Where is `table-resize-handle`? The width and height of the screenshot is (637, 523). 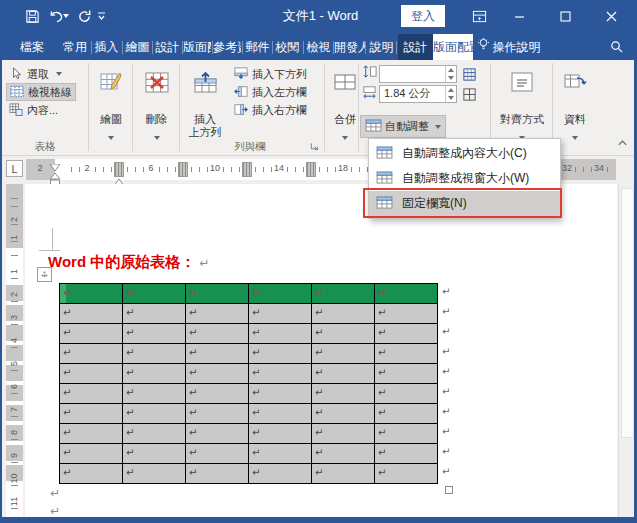 table-resize-handle is located at coordinates (449, 490).